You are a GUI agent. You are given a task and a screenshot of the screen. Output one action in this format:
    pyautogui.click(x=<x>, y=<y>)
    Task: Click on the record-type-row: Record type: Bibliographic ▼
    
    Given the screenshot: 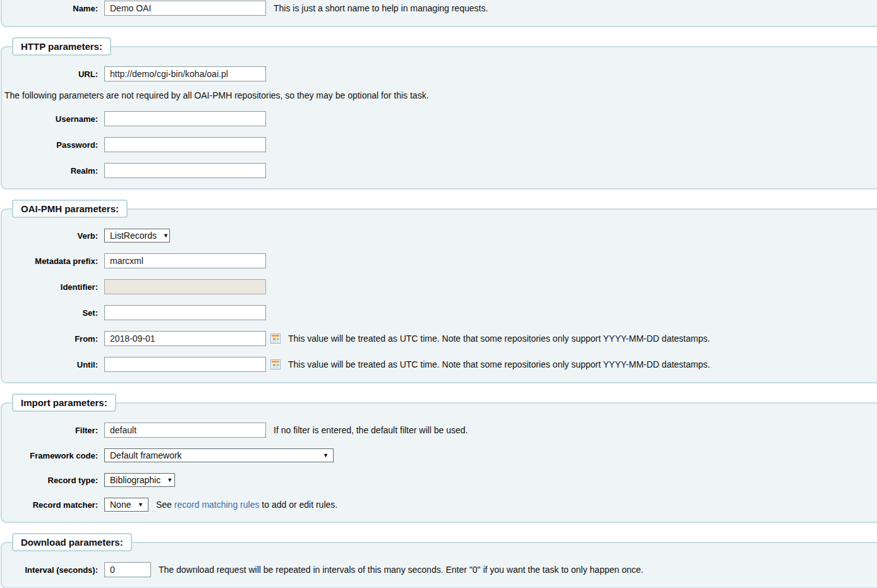 What is the action you would take?
    pyautogui.click(x=440, y=480)
    